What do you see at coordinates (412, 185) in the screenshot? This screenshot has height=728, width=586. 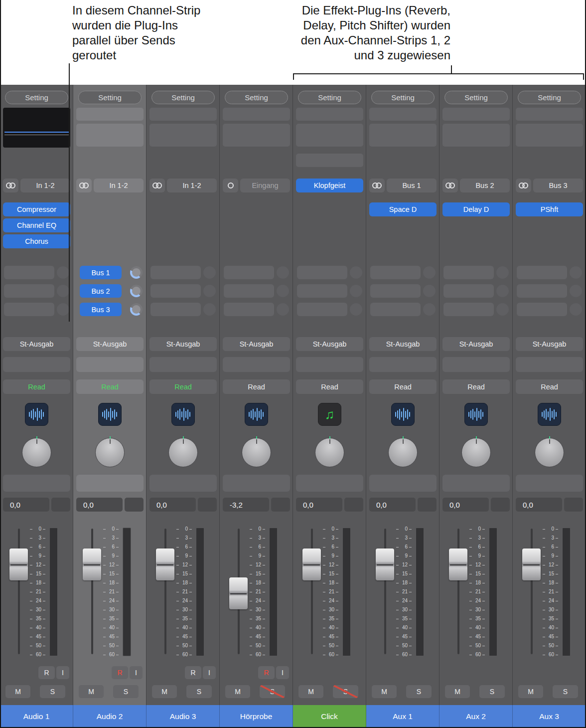 I see `input-button: Bus 1` at bounding box center [412, 185].